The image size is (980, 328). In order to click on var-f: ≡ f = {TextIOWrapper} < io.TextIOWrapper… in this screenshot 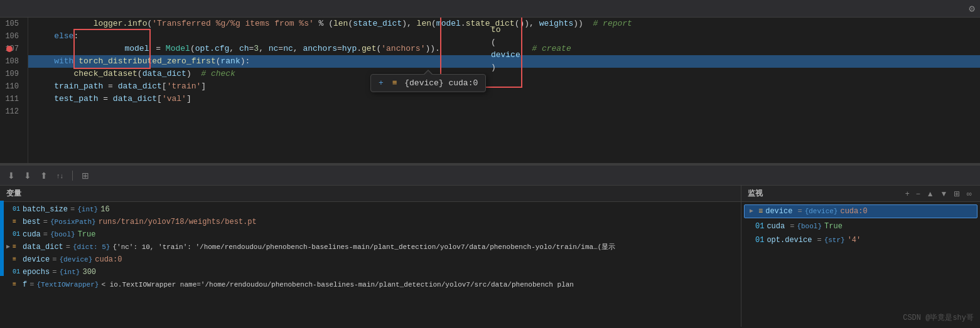, I will do `click(370, 285)`.